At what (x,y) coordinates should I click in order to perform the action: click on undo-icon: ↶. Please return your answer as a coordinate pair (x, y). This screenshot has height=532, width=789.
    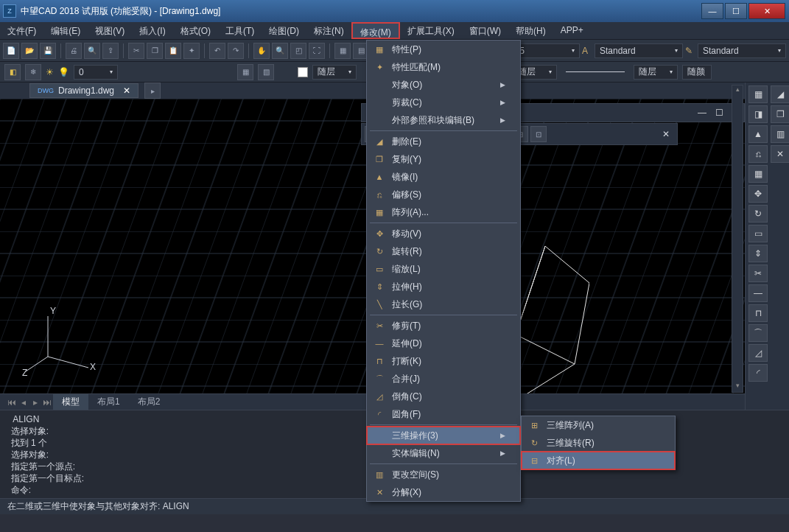
    Looking at the image, I should click on (217, 51).